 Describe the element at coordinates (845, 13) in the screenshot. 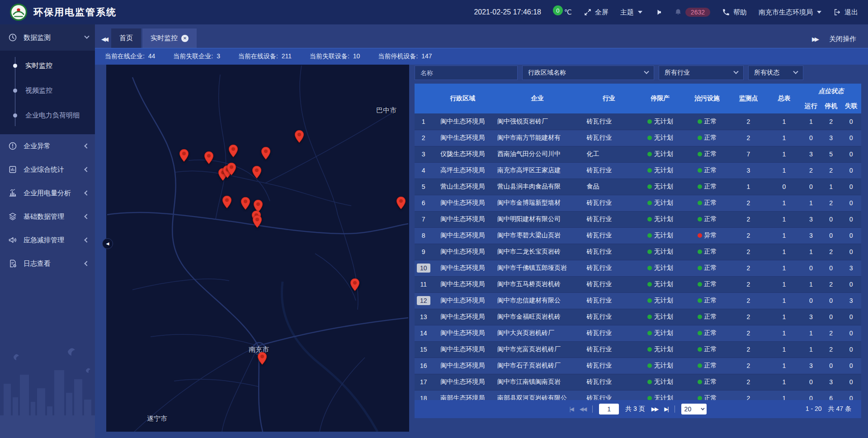

I see `logout-button: 退出` at that location.